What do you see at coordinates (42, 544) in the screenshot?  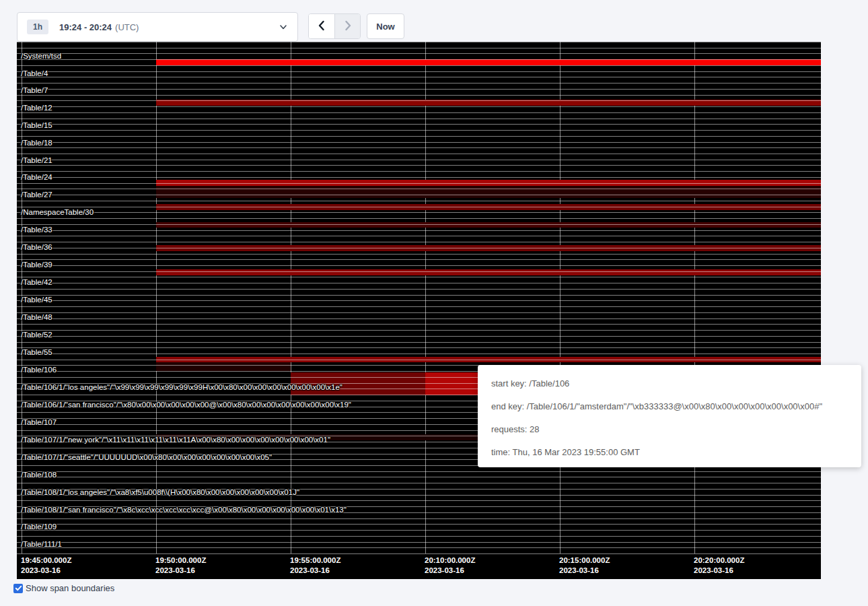 I see `span-label: /Table/111/1` at bounding box center [42, 544].